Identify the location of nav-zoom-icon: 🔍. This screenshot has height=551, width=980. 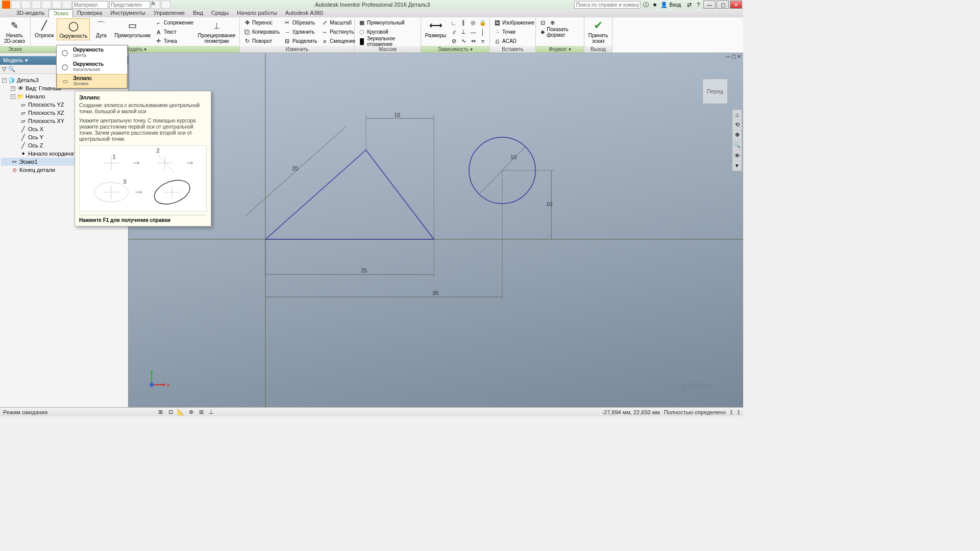
(737, 145).